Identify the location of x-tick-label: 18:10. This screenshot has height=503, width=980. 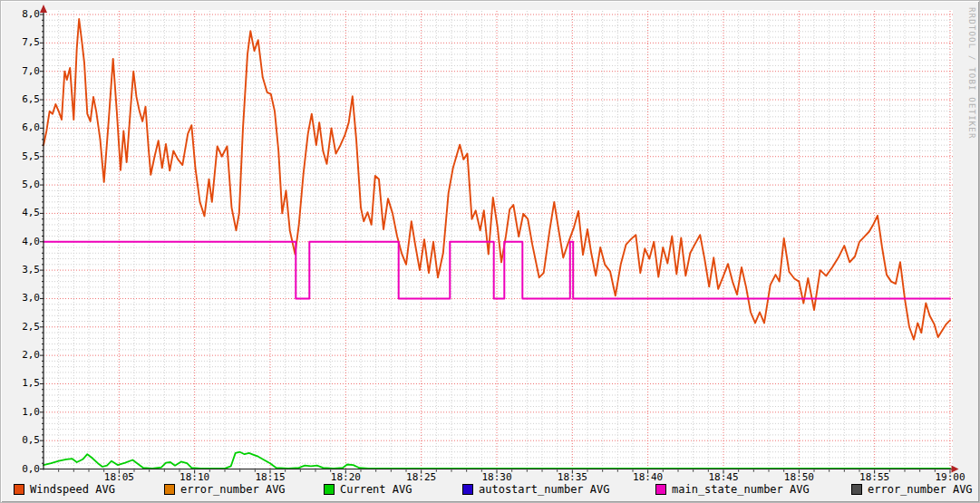
(195, 478).